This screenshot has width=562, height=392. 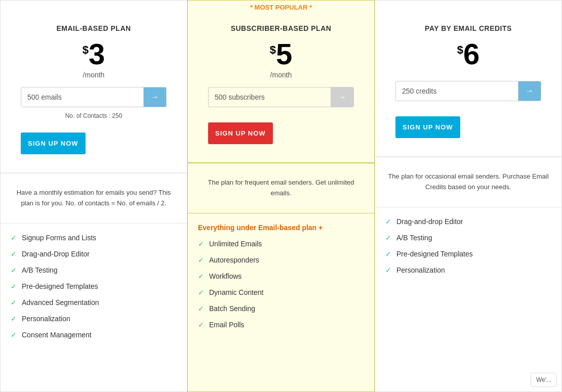 What do you see at coordinates (281, 309) in the screenshot?
I see `feature-item: ✓Batch Sending` at bounding box center [281, 309].